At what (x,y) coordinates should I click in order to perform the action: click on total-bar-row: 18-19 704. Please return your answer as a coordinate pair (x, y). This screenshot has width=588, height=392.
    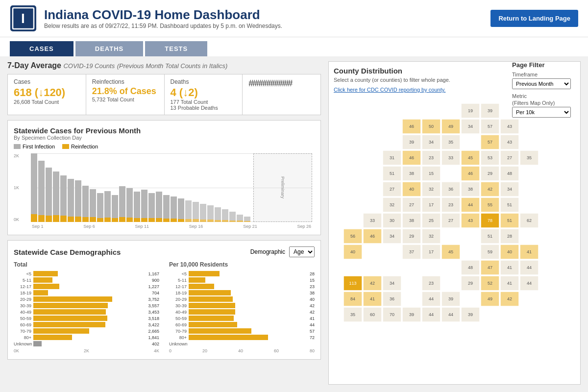
    Looking at the image, I should click on (86, 293).